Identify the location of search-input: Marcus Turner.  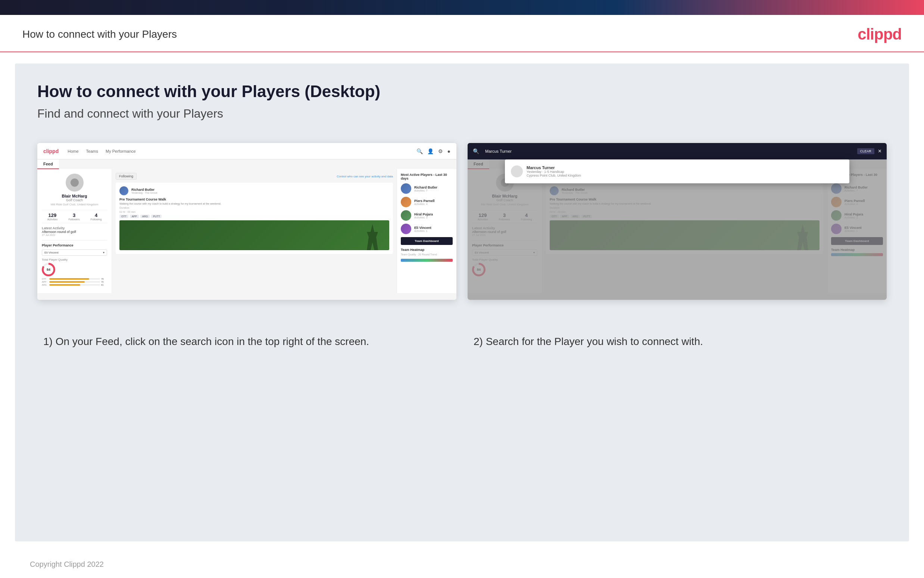
(670, 151).